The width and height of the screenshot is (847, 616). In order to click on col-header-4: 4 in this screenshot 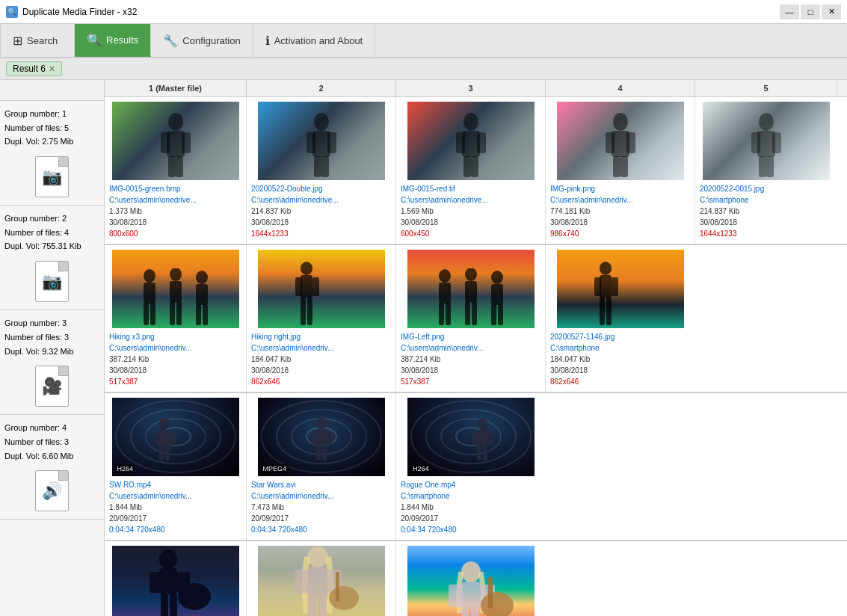, I will do `click(620, 88)`.